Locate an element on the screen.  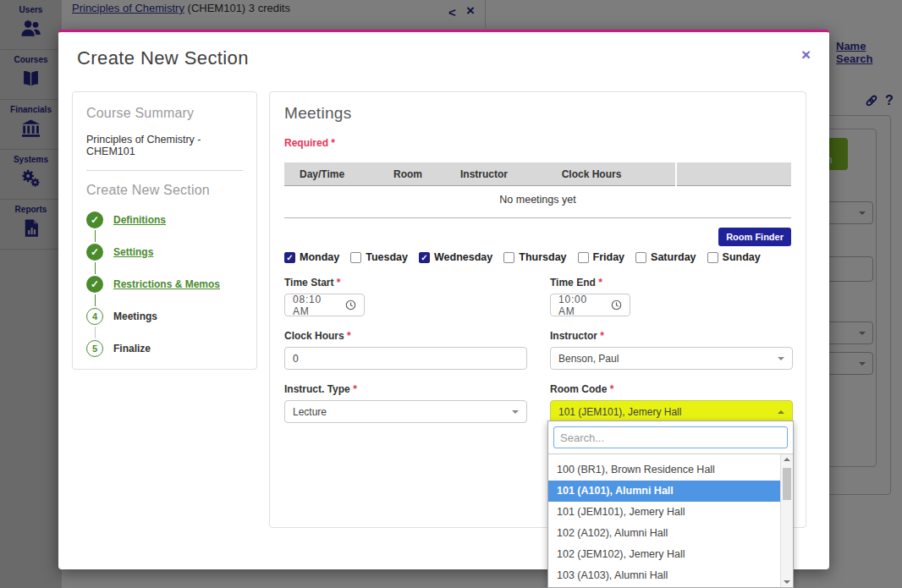
day-label: Tuesday is located at coordinates (387, 257).